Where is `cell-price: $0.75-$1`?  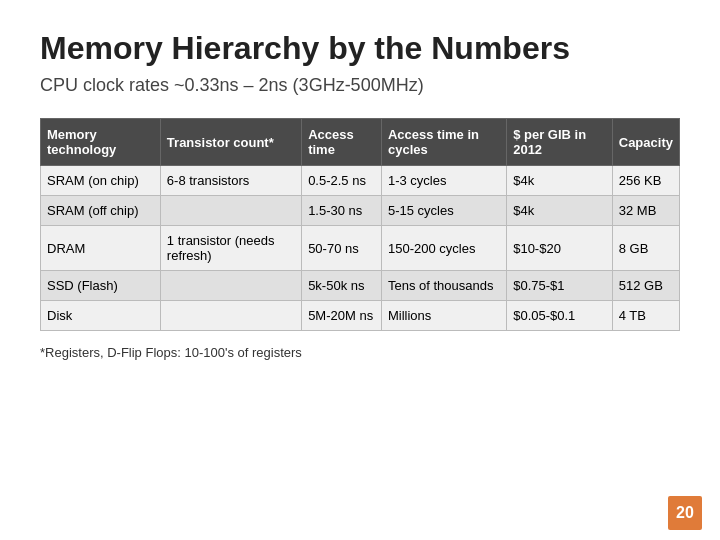 cell-price: $0.75-$1 is located at coordinates (560, 286).